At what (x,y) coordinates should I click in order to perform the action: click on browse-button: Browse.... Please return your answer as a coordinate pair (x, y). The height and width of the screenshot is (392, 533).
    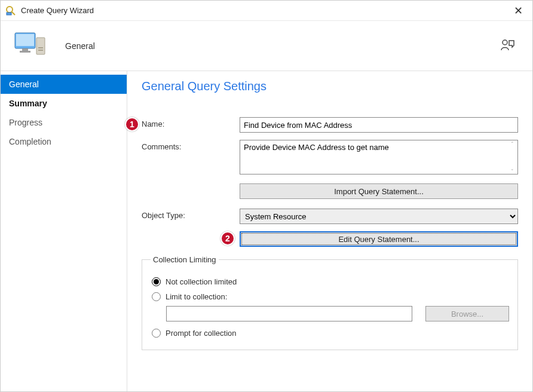
    Looking at the image, I should click on (467, 314).